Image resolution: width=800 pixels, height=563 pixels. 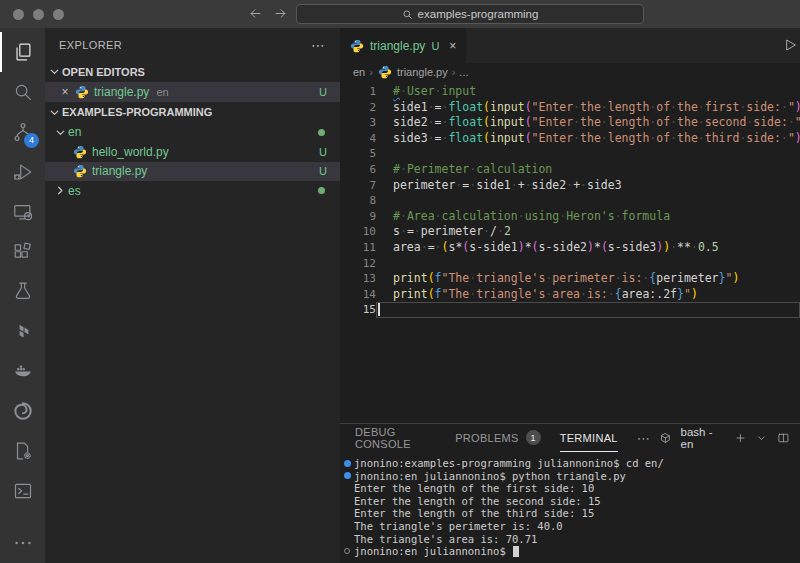 What do you see at coordinates (570, 123) in the screenshot?
I see `code-line-3: 3side2·=·float(input("Enter·the·length·o…` at bounding box center [570, 123].